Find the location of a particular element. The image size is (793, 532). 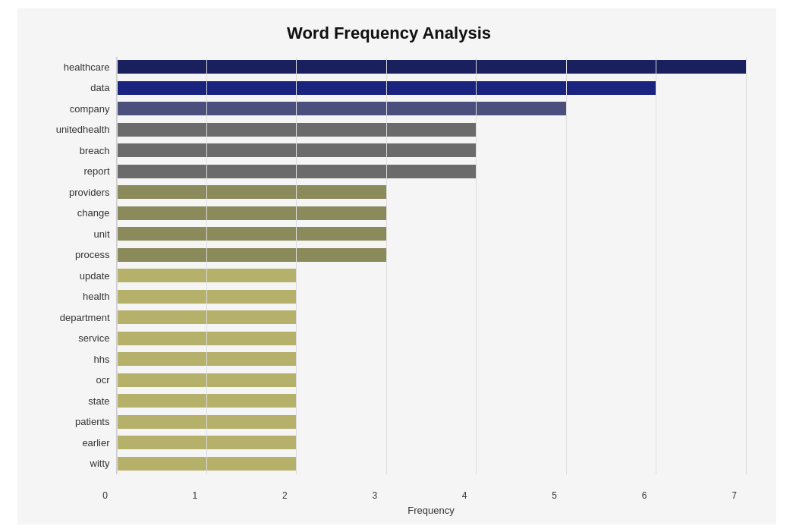

y-label: healthcare is located at coordinates (71, 67).